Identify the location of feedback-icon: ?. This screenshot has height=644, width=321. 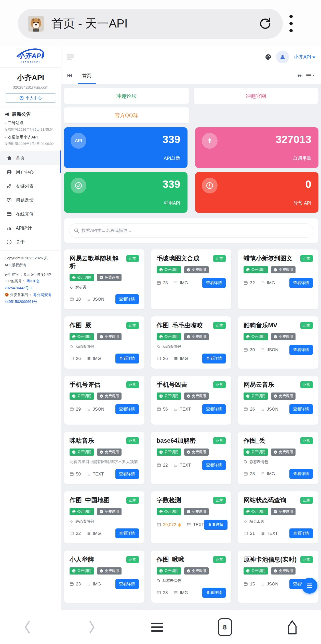
(9, 200).